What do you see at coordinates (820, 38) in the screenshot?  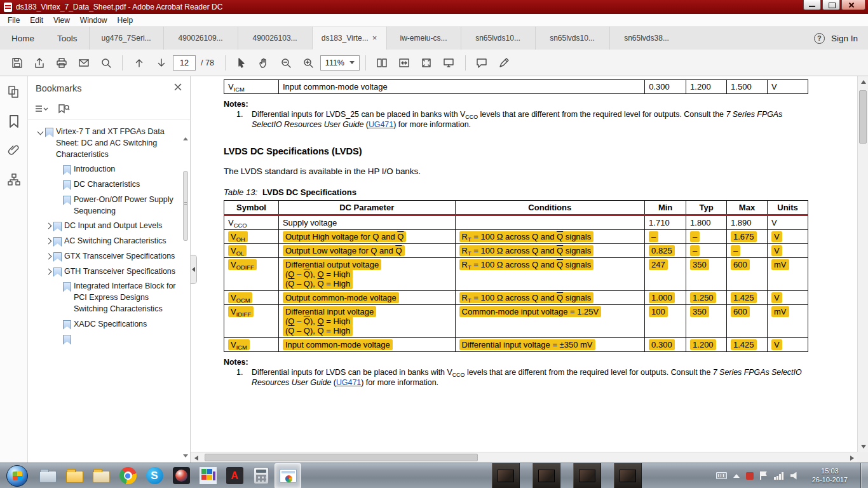 I see `help-icon: ?` at bounding box center [820, 38].